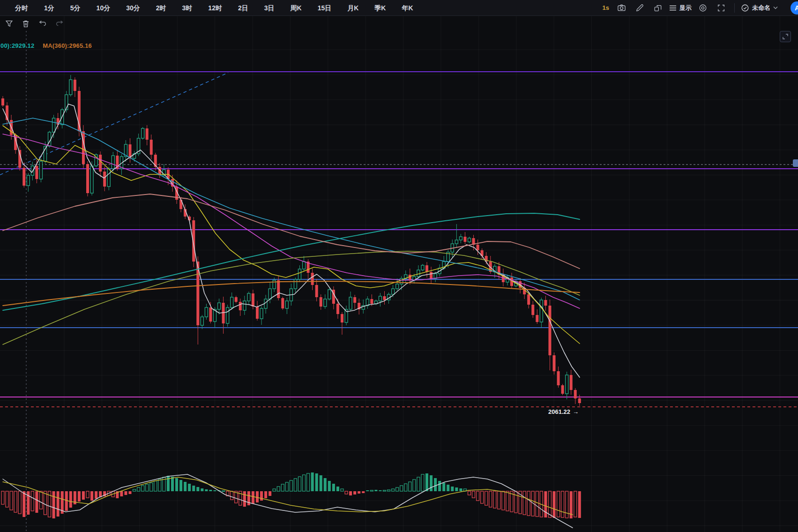 The height and width of the screenshot is (532, 798). I want to click on price-scale-handle, so click(796, 163).